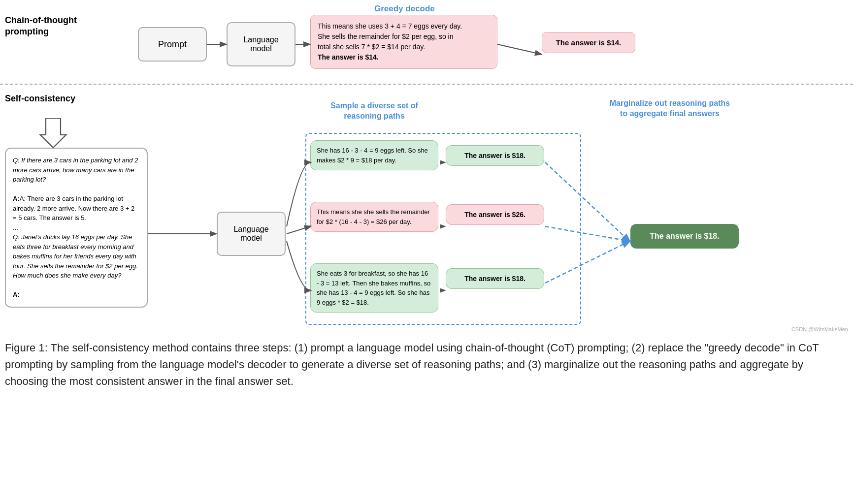 This screenshot has width=853, height=504. Describe the element at coordinates (374, 111) in the screenshot. I see `sample-label: Sample a diverse set of reasoning paths` at that location.